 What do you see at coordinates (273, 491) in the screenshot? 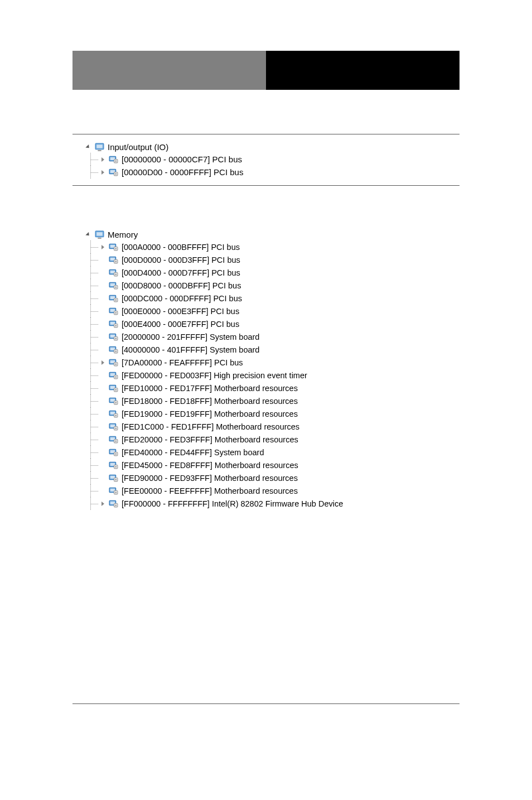
I see `tree-item: [FEE00000 - FEEFFFFF] Motherboard resour…` at bounding box center [273, 491].